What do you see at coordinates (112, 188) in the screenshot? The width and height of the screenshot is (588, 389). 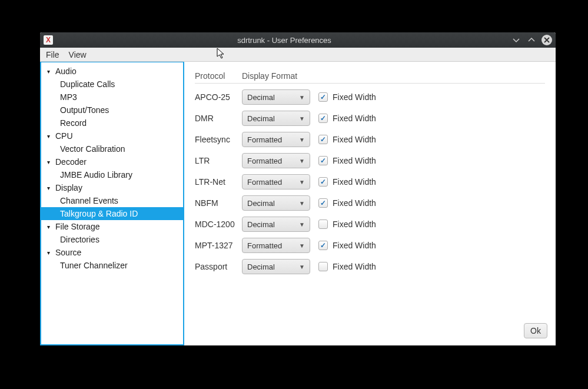 I see `tree-parent: Display` at bounding box center [112, 188].